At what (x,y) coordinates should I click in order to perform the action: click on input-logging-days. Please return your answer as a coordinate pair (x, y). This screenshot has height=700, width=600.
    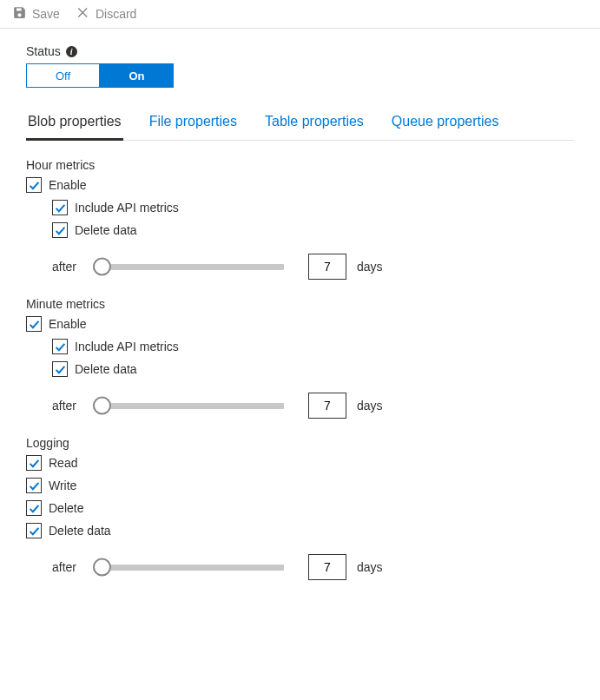
    Looking at the image, I should click on (327, 567).